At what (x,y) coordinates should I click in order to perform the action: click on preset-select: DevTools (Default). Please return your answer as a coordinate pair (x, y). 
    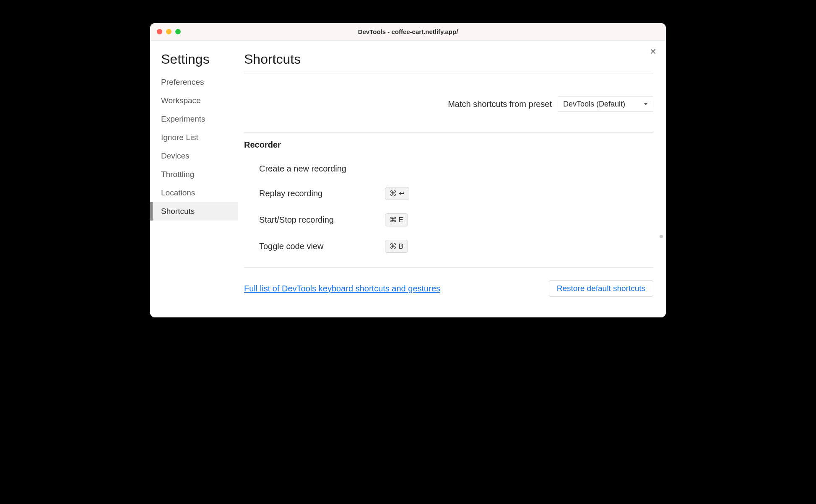
    Looking at the image, I should click on (606, 104).